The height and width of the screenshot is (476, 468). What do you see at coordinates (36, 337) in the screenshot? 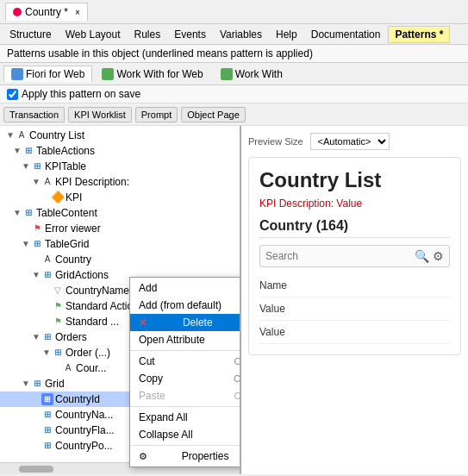
I see `expand-orders: ▼` at bounding box center [36, 337].